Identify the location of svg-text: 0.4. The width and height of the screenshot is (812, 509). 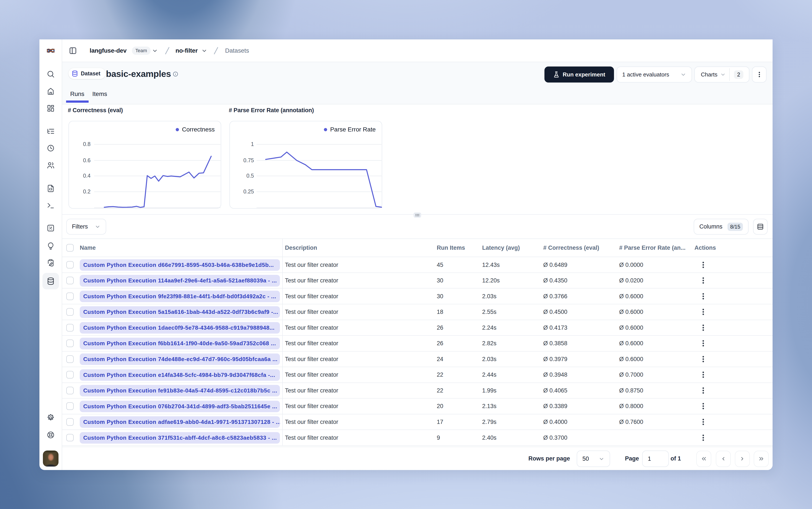
(87, 176).